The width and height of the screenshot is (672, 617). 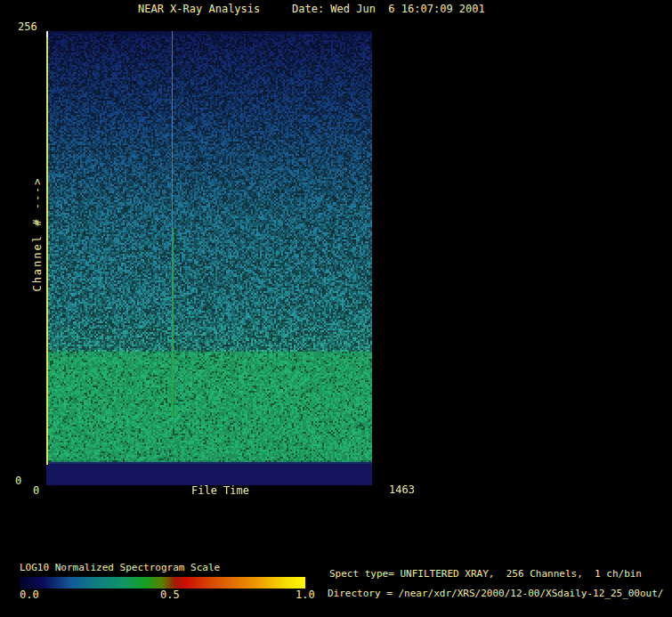 I want to click on y-axis-max-label: 256, so click(x=28, y=27).